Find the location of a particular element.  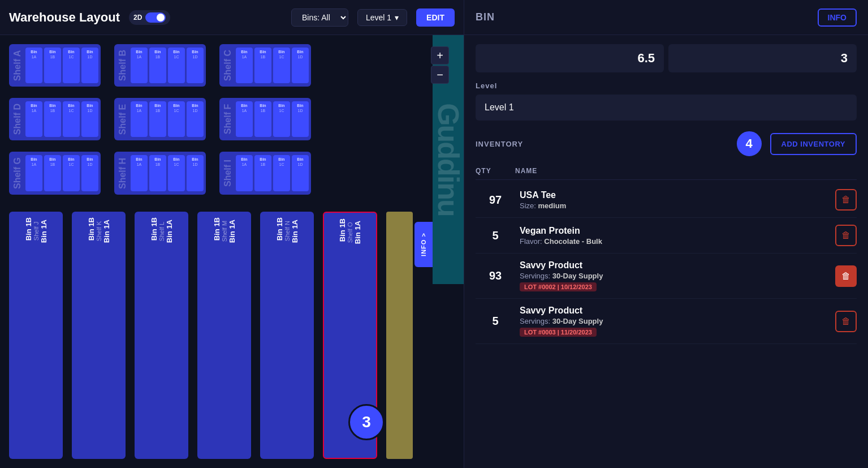

bin-1B-shelfF: Bin1B is located at coordinates (263, 119).